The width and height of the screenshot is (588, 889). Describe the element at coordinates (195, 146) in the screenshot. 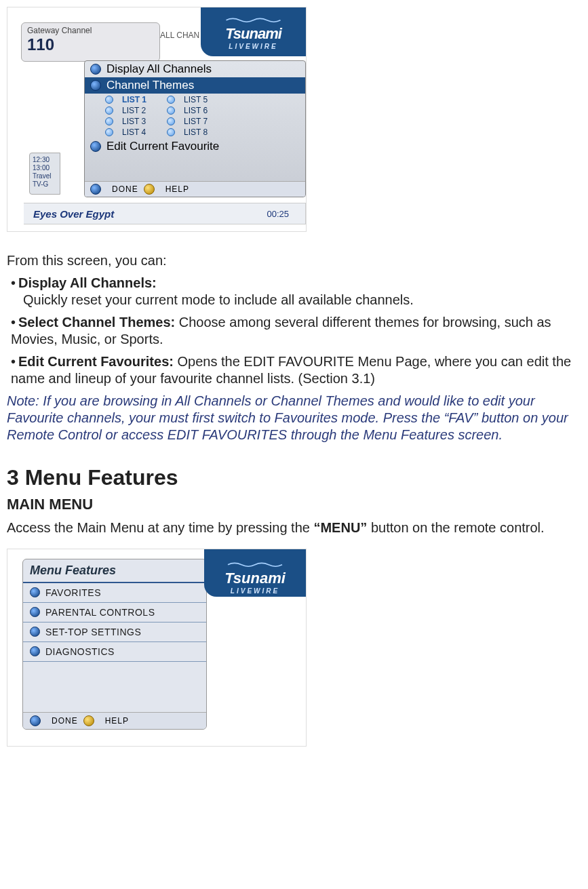

I see `edit-current-favourite-item: Edit Current Favourite` at that location.